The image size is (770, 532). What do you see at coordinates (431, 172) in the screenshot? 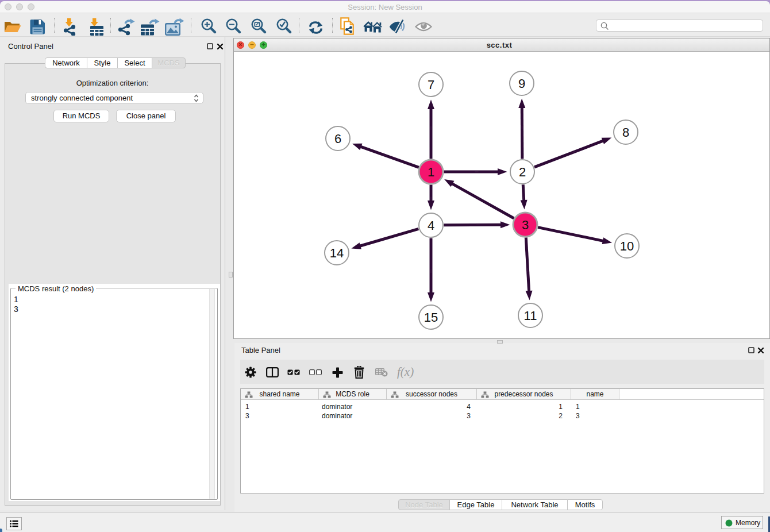
I see `svg-text: 1` at bounding box center [431, 172].